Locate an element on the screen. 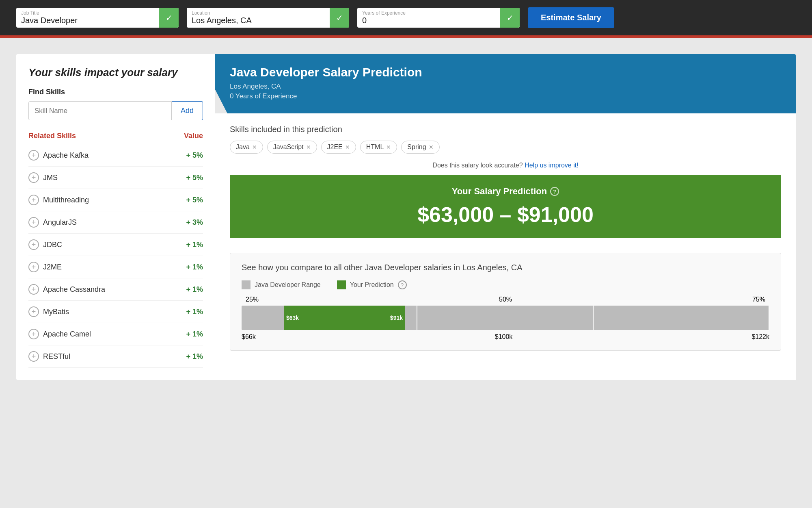 The image size is (812, 508). salary-info-icon: ? is located at coordinates (555, 191).